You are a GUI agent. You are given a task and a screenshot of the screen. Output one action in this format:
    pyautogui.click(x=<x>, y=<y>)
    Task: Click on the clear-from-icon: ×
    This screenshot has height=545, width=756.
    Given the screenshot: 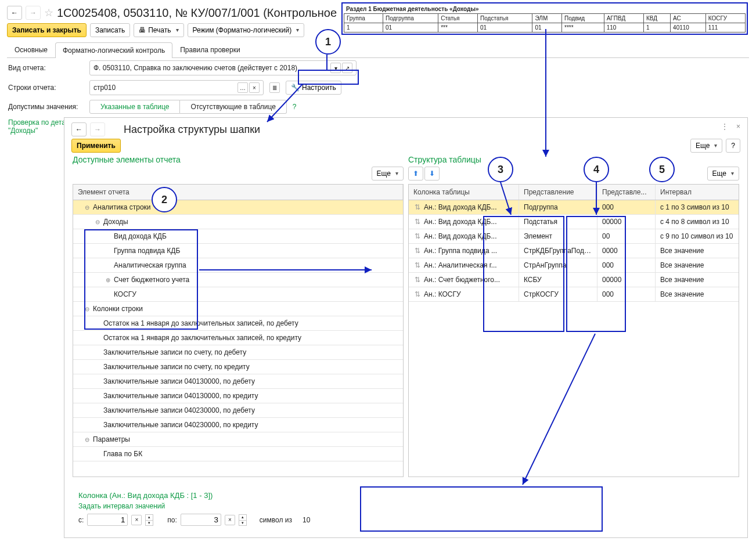 What is the action you would take?
    pyautogui.click(x=136, y=520)
    